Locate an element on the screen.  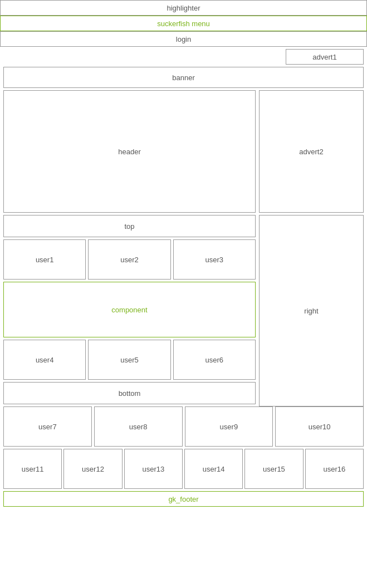
user-row-3: user7 user8 user9 user10 is located at coordinates (184, 427).